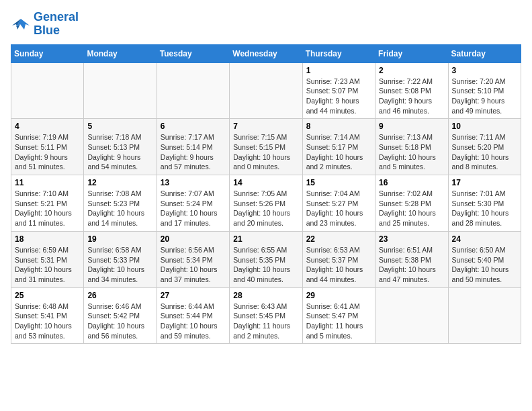 Image resolution: width=532 pixels, height=411 pixels. Describe the element at coordinates (339, 239) in the screenshot. I see `day-number: 22` at that location.